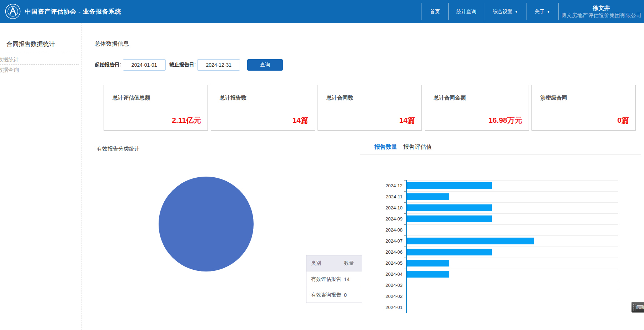 The width and height of the screenshot is (644, 330). Describe the element at coordinates (512, 313) in the screenshot. I see `bar-chart-bottom-gridline` at that location.